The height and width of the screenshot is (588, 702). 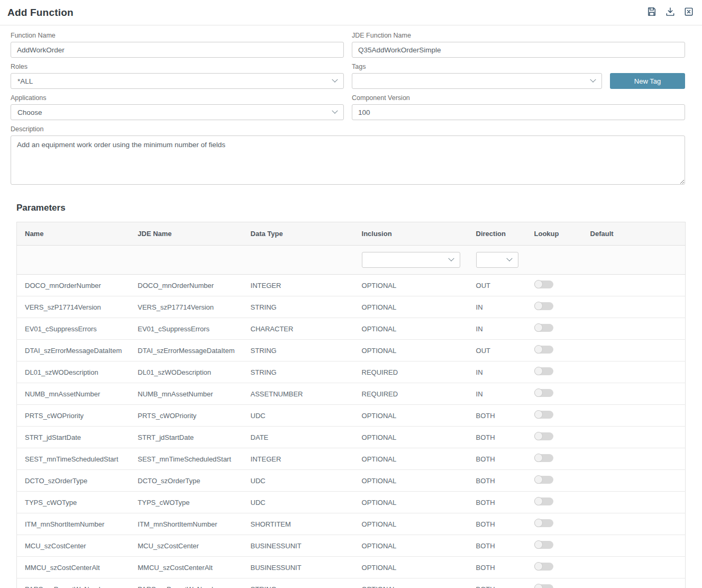 What do you see at coordinates (648, 81) in the screenshot?
I see `new-tag-button: New Tag` at bounding box center [648, 81].